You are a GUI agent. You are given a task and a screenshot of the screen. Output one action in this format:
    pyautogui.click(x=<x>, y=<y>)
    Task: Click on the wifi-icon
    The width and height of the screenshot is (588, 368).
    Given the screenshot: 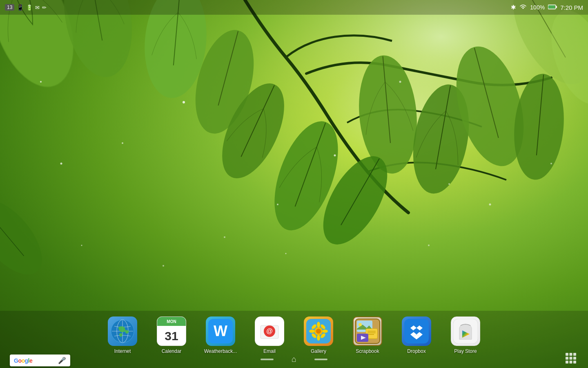 What is the action you would take?
    pyautogui.click(x=523, y=7)
    